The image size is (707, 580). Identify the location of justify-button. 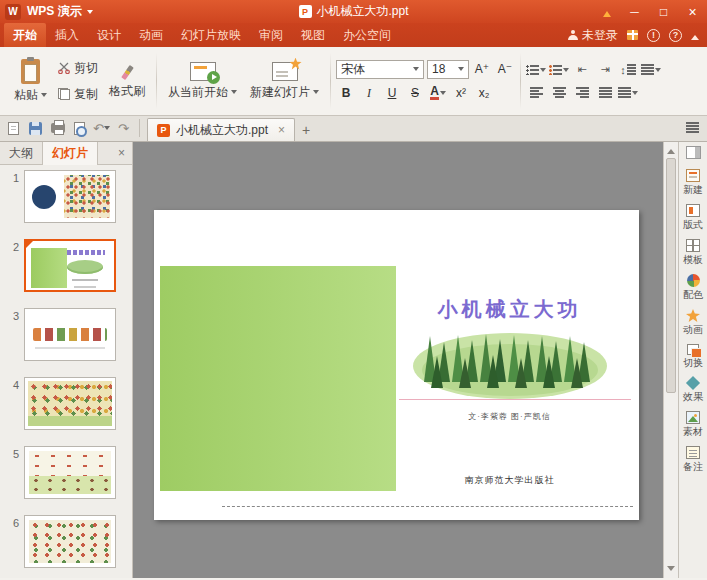
(605, 93).